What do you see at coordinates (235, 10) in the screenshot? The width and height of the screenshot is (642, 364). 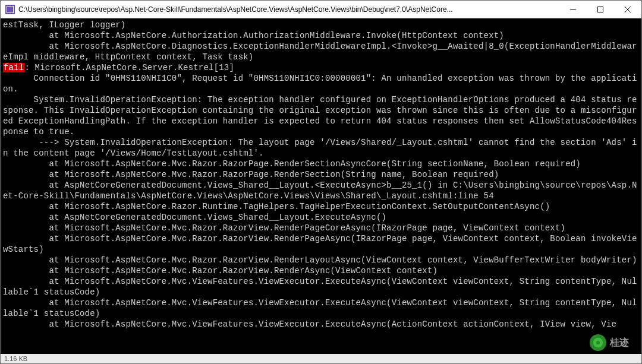 I see `window-title: C:\Users\bingbing\source\repos\Asp.Net-C…` at bounding box center [235, 10].